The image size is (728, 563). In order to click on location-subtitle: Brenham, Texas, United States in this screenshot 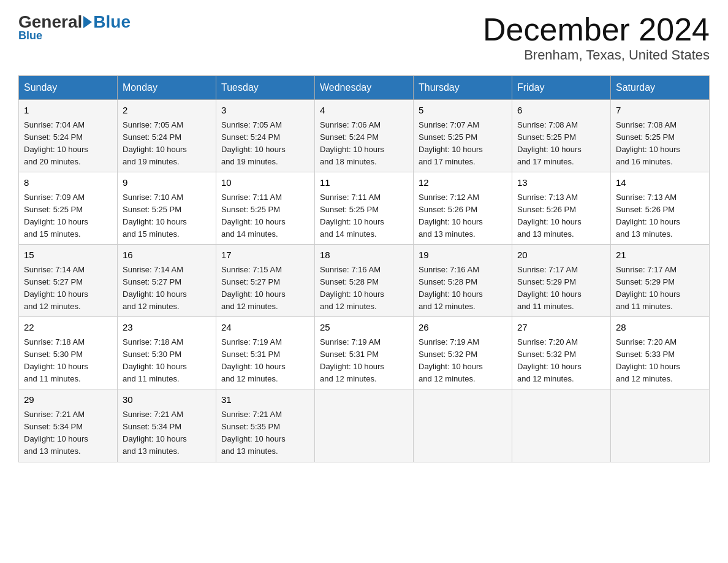, I will do `click(596, 55)`.